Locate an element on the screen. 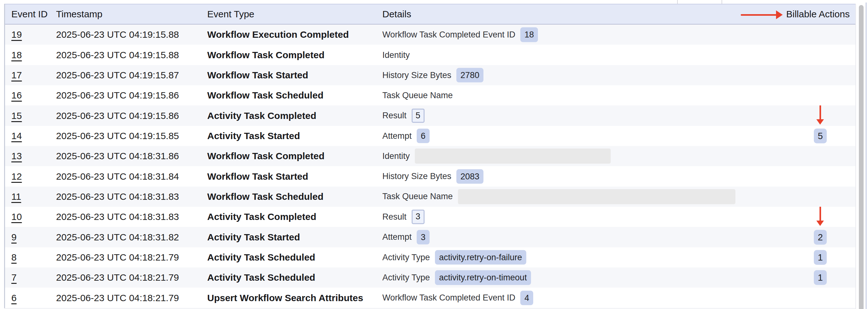 The width and height of the screenshot is (868, 309). red-annotation-arrow-down is located at coordinates (820, 115).